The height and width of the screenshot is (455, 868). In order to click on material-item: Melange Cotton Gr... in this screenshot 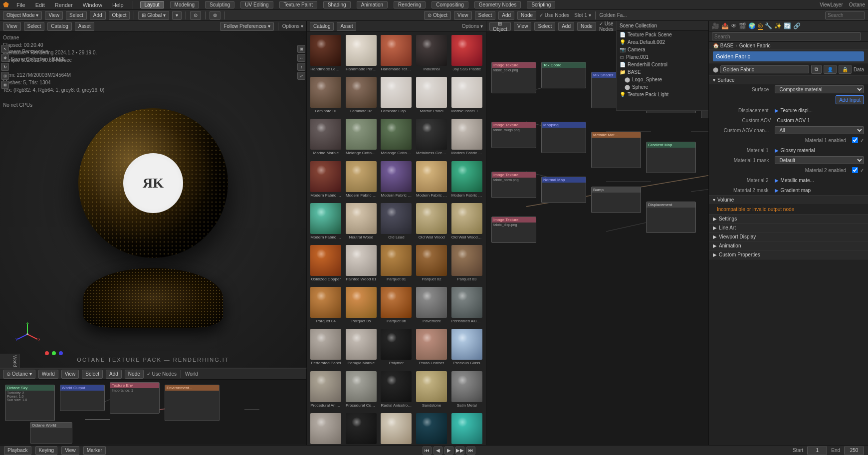, I will do `click(396, 138)`.